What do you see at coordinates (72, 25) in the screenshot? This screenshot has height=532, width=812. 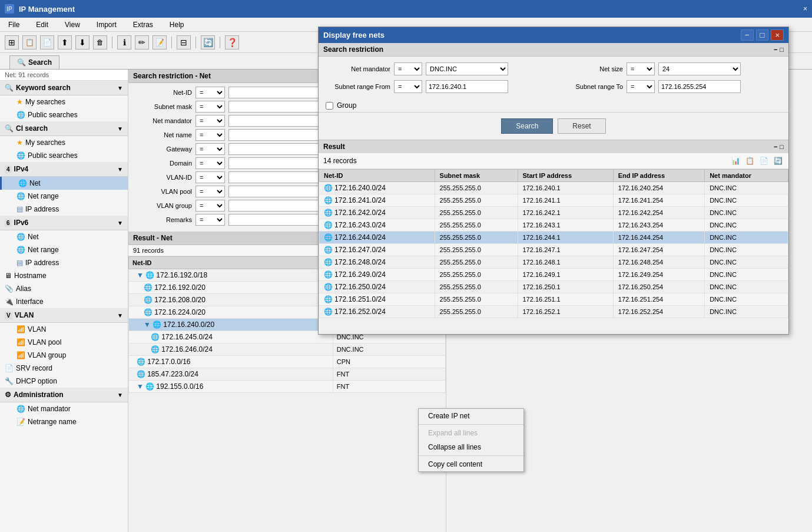 I see `menu-view: View` at bounding box center [72, 25].